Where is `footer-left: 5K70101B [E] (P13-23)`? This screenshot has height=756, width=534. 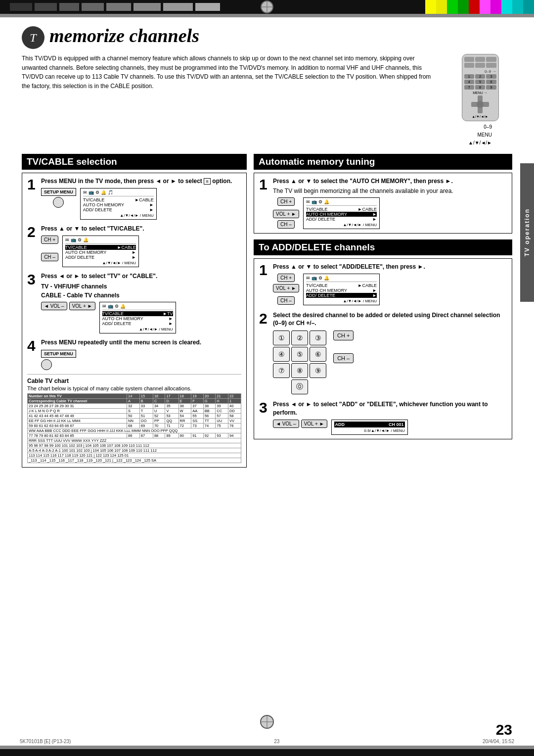
footer-left: 5K70101B [E] (P13-23) is located at coordinates (45, 741).